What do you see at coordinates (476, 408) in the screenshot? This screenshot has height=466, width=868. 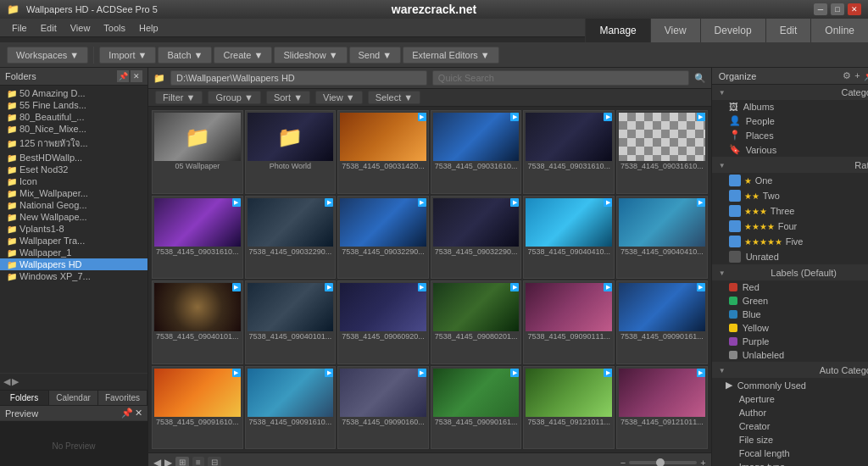 I see `thumb-item: ▶ 7538_4145_09090161...` at bounding box center [476, 408].